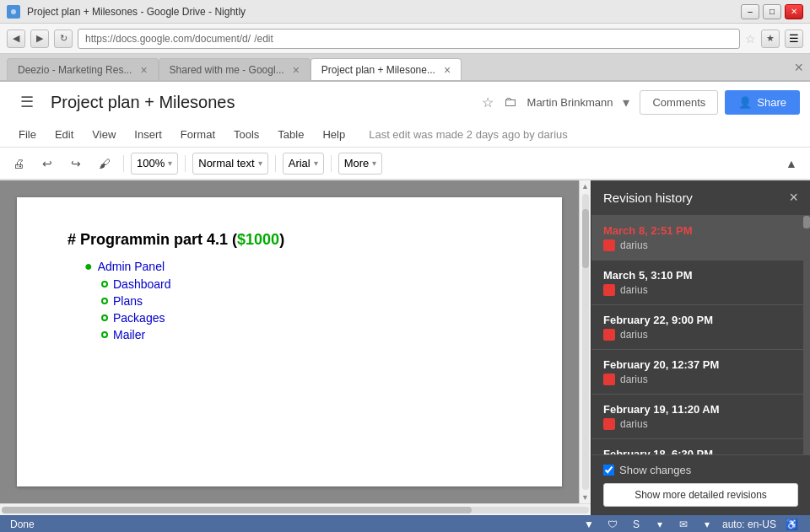  I want to click on list-item: Mailer, so click(306, 335).